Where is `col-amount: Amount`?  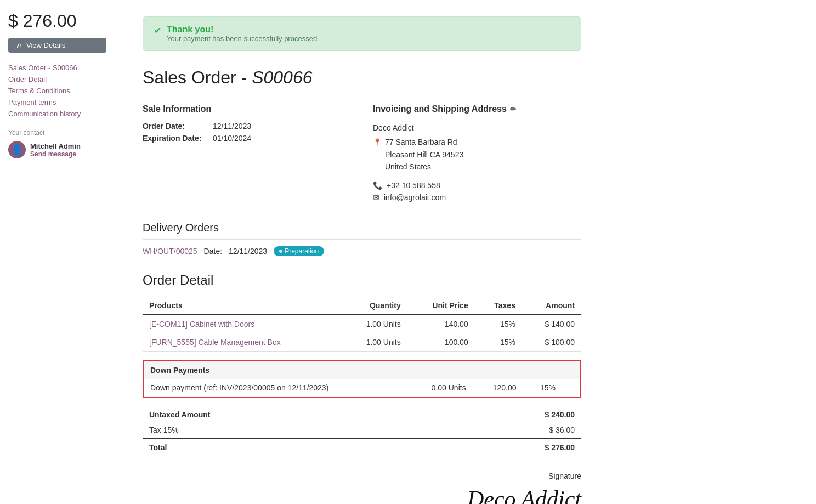
col-amount: Amount is located at coordinates (552, 306).